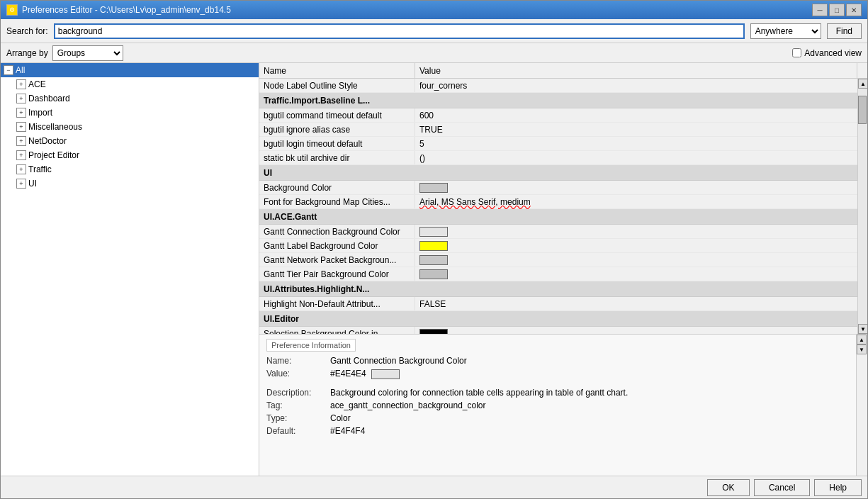 The image size is (868, 499). Describe the element at coordinates (558, 330) in the screenshot. I see `table-row: Selection Background Color in ...` at that location.